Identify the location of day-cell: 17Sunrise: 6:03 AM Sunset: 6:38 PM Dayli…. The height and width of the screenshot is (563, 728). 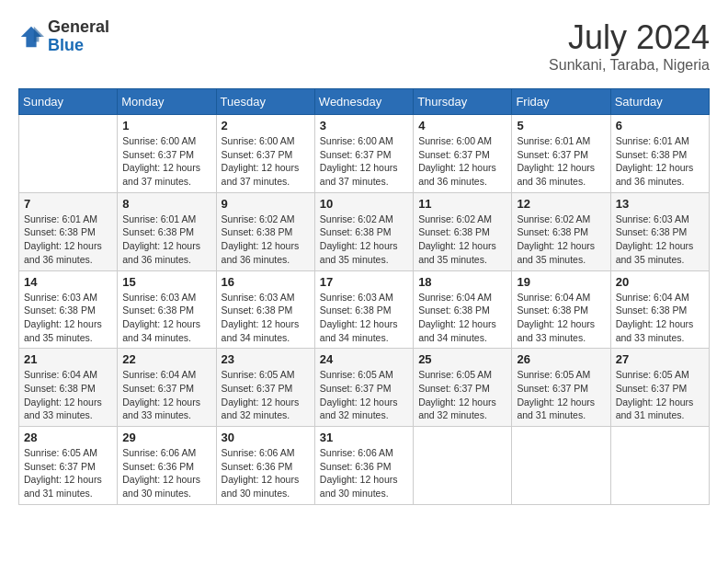
(364, 309).